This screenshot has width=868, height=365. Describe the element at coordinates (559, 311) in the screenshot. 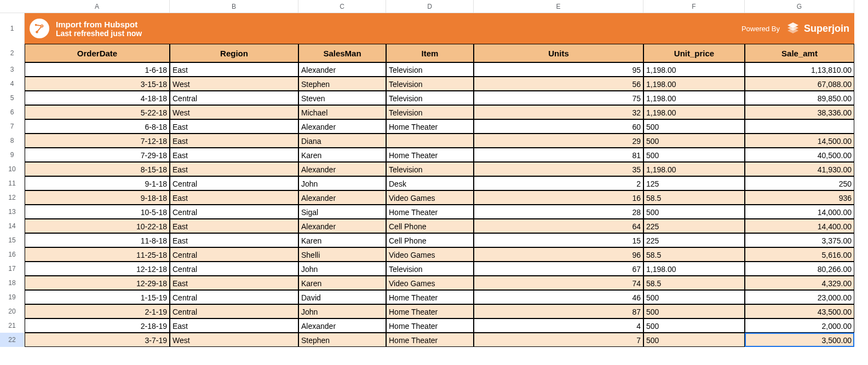

I see `cell-units: 87` at that location.